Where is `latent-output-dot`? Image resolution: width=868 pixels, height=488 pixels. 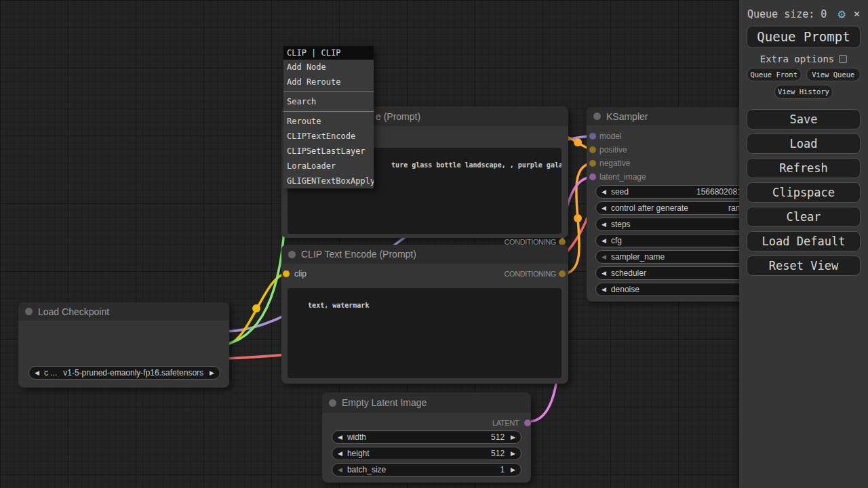
latent-output-dot is located at coordinates (528, 423).